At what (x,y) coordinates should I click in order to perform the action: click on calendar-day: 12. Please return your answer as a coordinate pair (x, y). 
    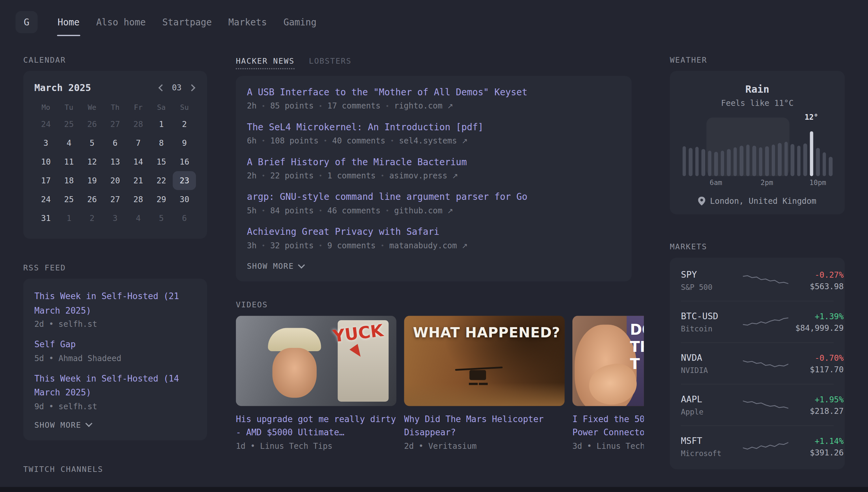
    Looking at the image, I should click on (92, 162).